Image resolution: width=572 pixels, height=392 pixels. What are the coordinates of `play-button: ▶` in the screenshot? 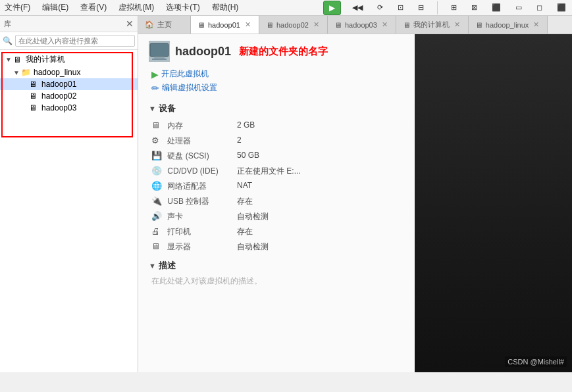 It's located at (332, 8).